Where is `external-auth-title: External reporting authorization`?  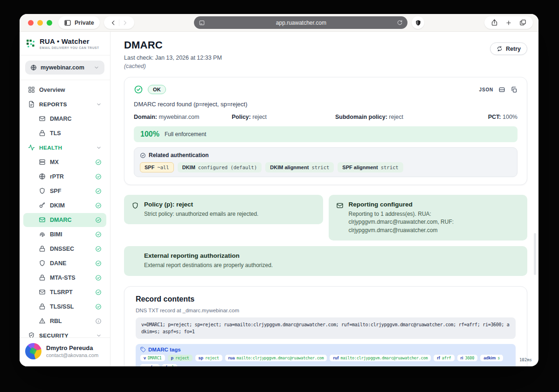 external-auth-title: External reporting authorization is located at coordinates (208, 255).